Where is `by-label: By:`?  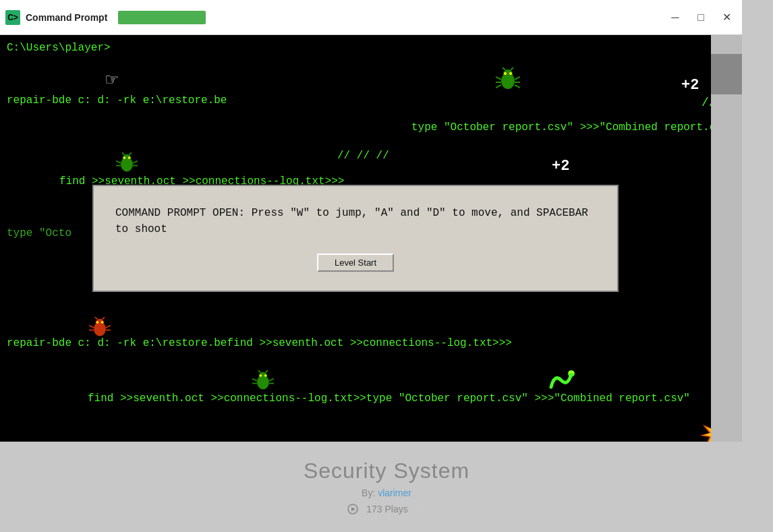 by-label: By: is located at coordinates (368, 493).